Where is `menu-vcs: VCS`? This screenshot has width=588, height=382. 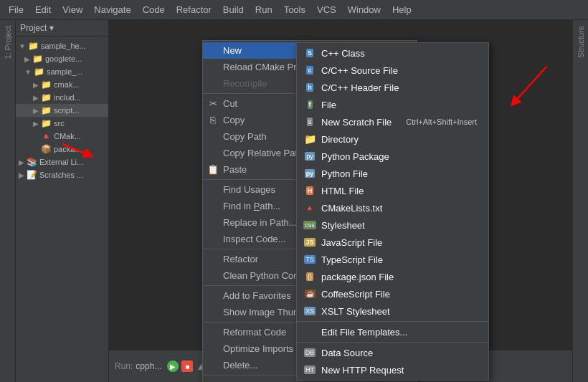 menu-vcs: VCS is located at coordinates (327, 10).